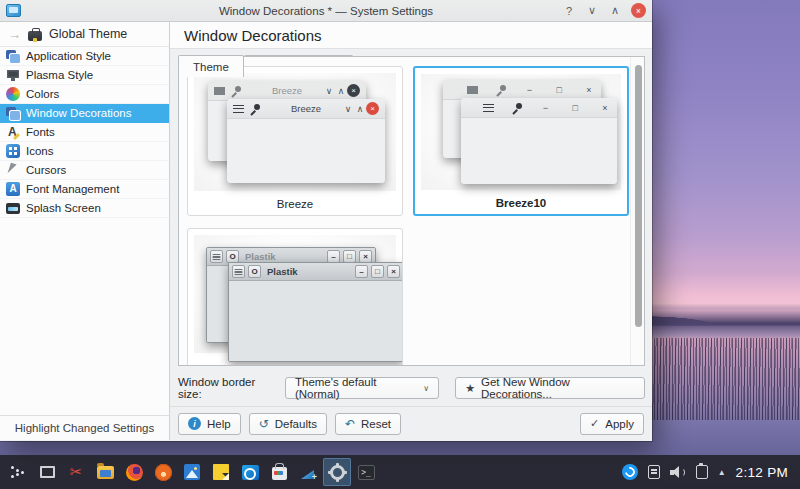 The height and width of the screenshot is (489, 800). Describe the element at coordinates (164, 472) in the screenshot. I see `media-app-icon` at that location.